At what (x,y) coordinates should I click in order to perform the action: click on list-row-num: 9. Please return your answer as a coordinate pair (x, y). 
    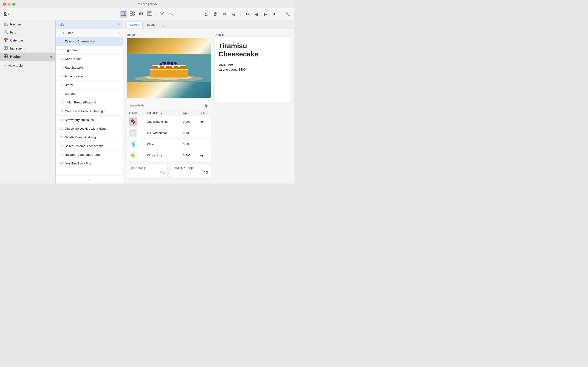
    Looking at the image, I should click on (61, 111).